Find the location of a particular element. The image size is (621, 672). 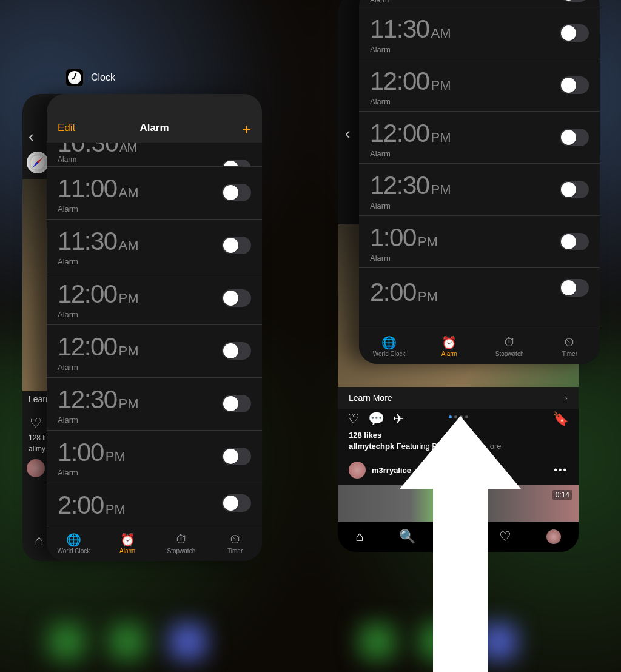

learn-more-row: Learn More › is located at coordinates (458, 398).